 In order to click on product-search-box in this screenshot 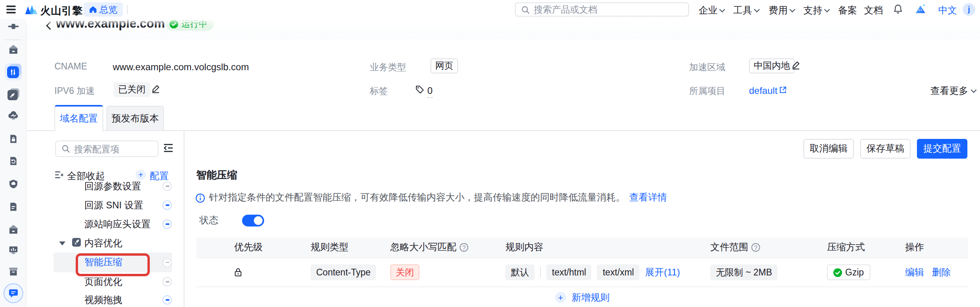, I will do `click(602, 9)`.